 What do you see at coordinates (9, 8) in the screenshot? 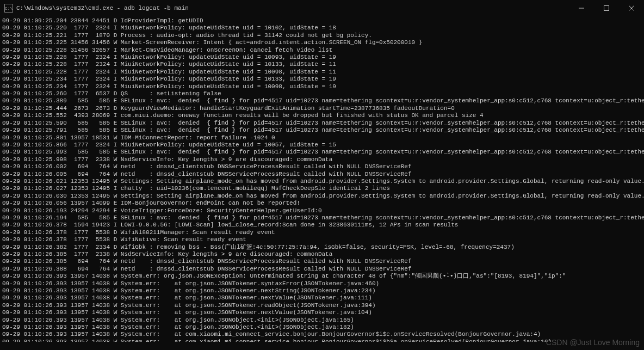
I see `cmd-icon: C:\` at bounding box center [9, 8].